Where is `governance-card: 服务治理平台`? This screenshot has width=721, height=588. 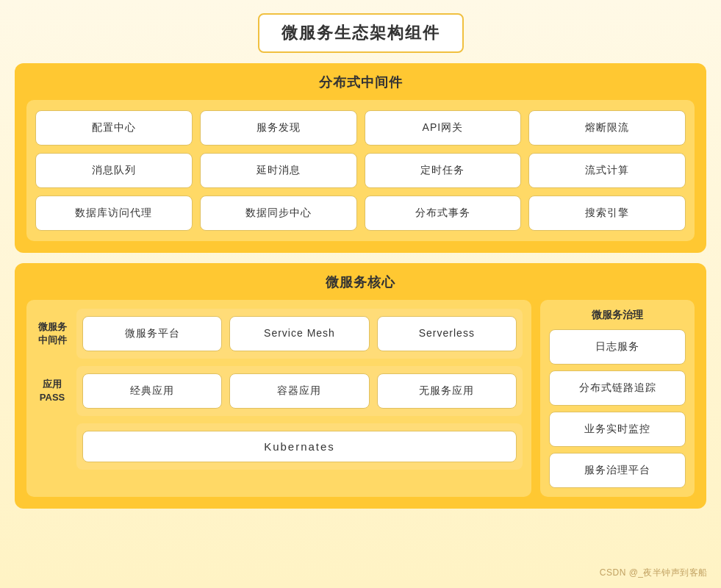 governance-card: 服务治理平台 is located at coordinates (617, 470).